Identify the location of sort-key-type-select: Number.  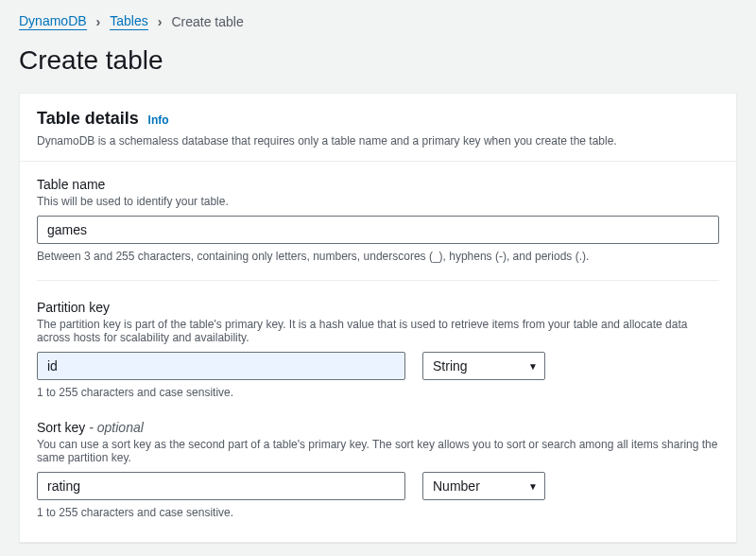
(484, 486).